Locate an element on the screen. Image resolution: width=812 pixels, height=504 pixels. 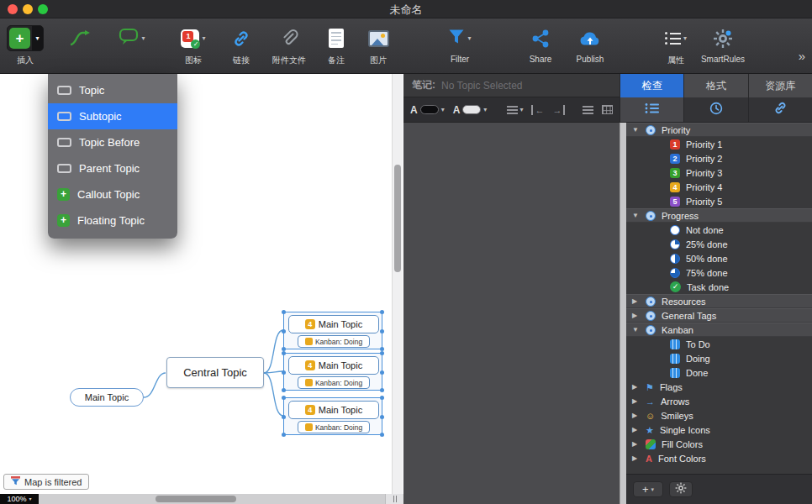
zoom-control: 100%▾ is located at coordinates (19, 499).